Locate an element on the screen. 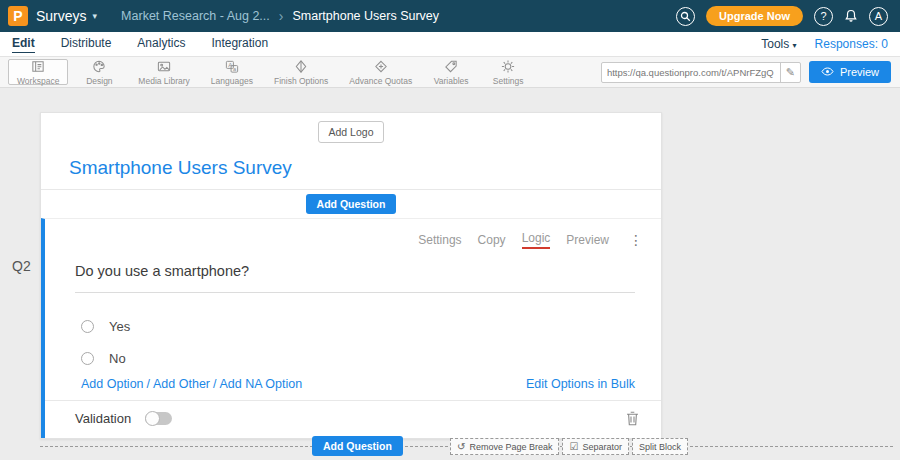  user-avatar: A is located at coordinates (878, 16).